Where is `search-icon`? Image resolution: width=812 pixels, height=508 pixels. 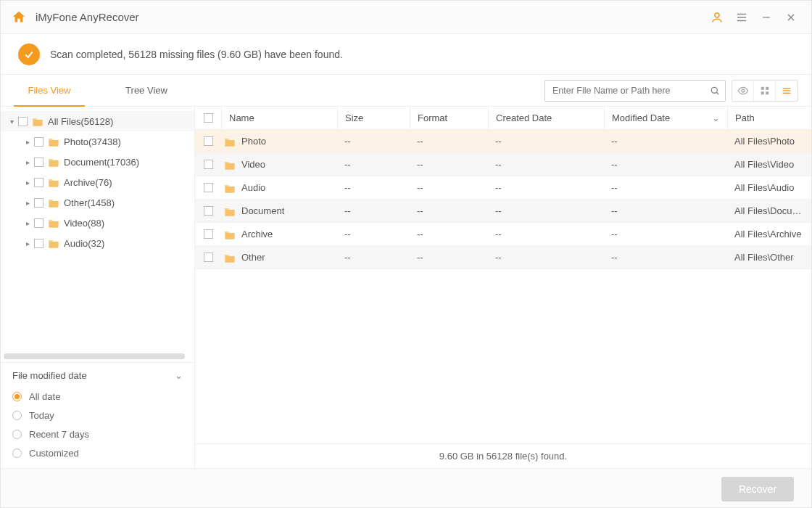 search-icon is located at coordinates (715, 91).